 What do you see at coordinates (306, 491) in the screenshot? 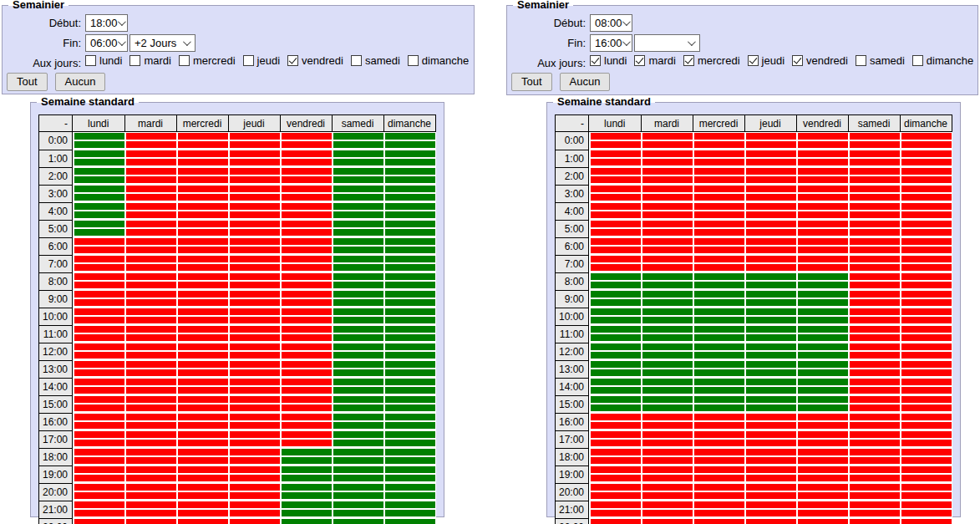
I see `grid-cell-vendredi-20:00` at bounding box center [306, 491].